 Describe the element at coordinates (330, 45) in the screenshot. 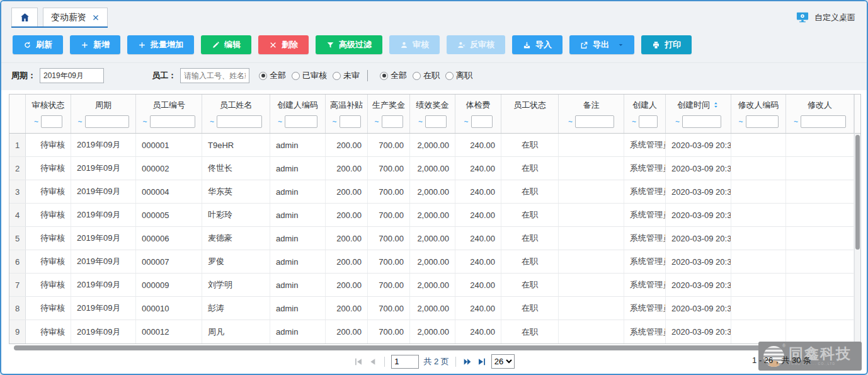

I see `funnel-icon` at that location.